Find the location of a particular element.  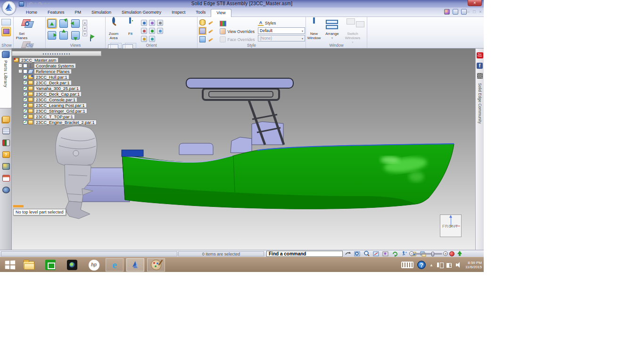

internet-explorer-button: e is located at coordinates (115, 265).